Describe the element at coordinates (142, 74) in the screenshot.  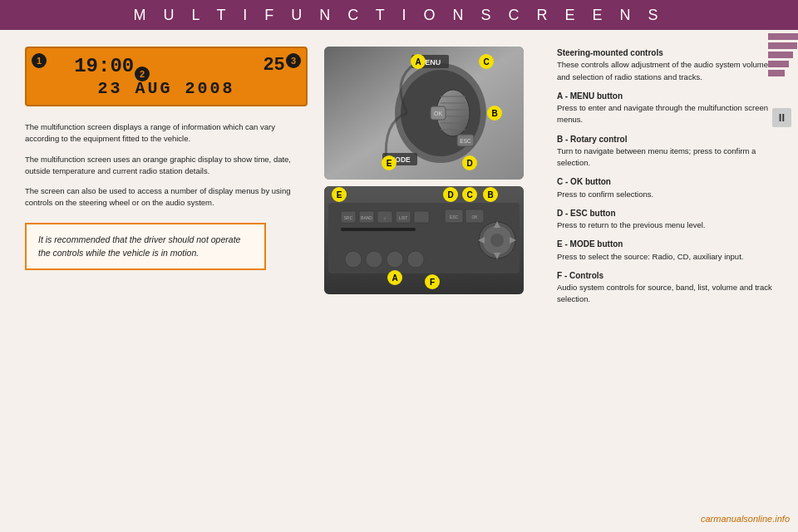
I see `badge-2: 2` at that location.